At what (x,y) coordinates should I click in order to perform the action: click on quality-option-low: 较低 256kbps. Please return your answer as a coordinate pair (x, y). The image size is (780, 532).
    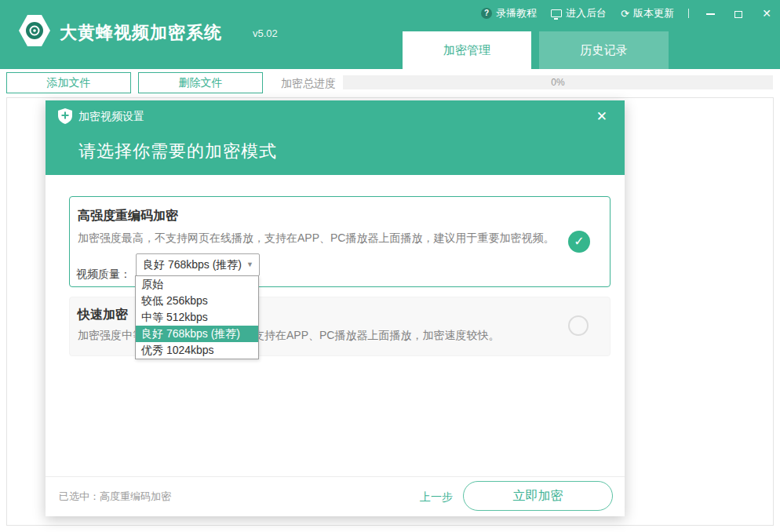
    Looking at the image, I should click on (197, 301).